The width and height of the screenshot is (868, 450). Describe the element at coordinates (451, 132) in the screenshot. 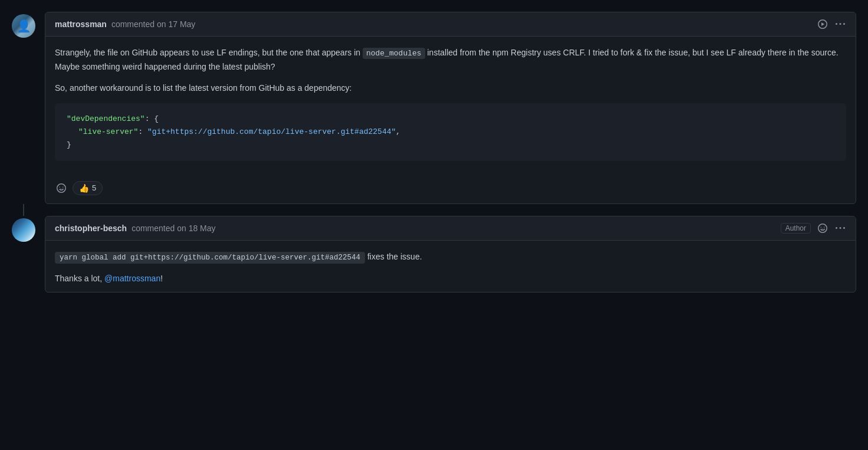

I see `code-block-1: "devDependencies": { "live-server": "git…` at that location.